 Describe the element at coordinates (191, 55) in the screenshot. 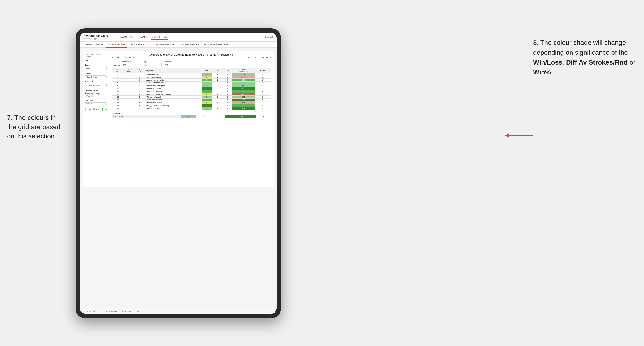

I see `grid-title: University of North Carolina Head-to-Hea…` at that location.